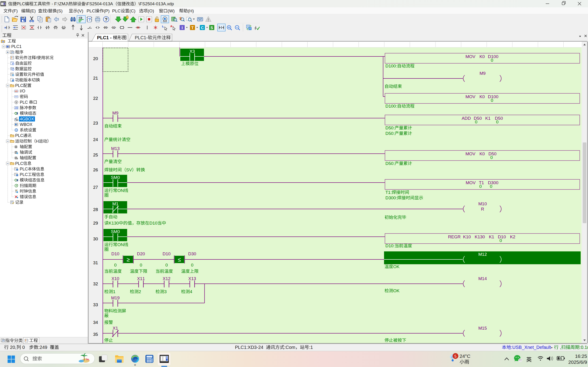 The width and height of the screenshot is (588, 367). Describe the element at coordinates (389, 192) in the screenshot. I see `svg-text: T1:` at that location.